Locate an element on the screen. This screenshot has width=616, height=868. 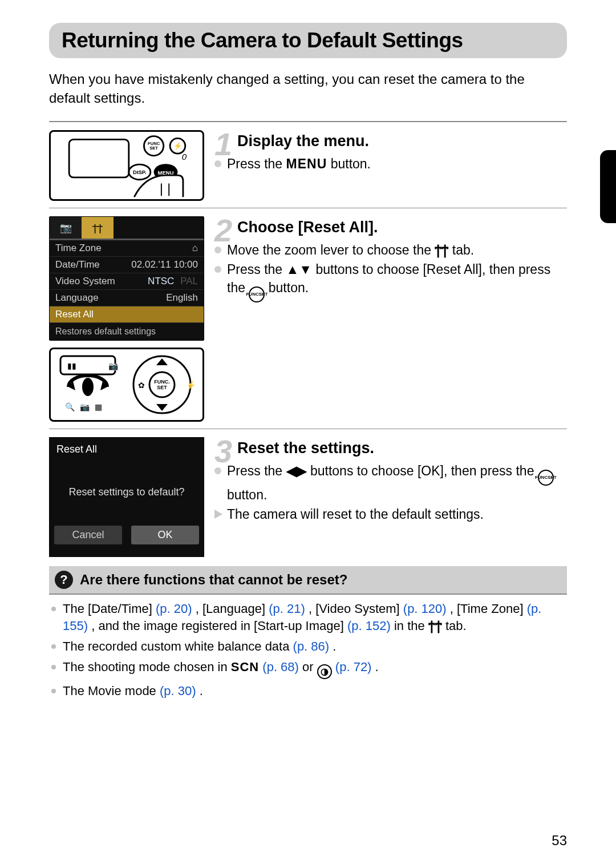
reset-dialog-message: Reset settings to default? is located at coordinates (127, 492).